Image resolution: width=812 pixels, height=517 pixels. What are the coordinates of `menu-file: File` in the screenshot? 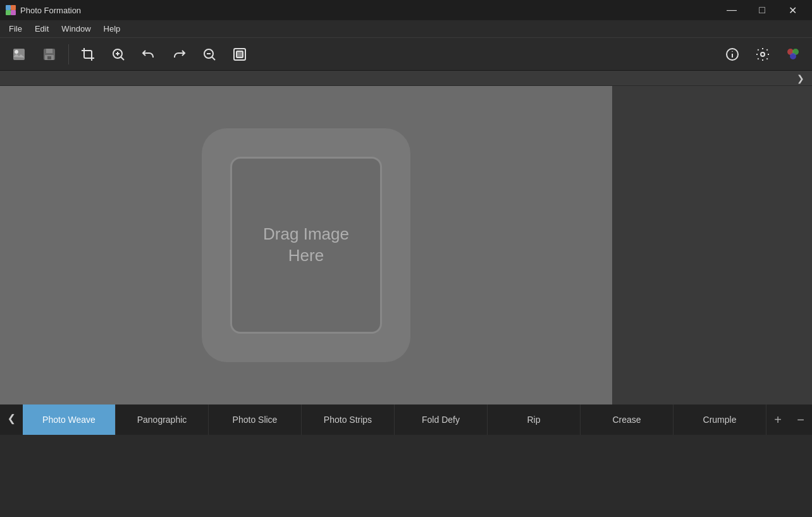 It's located at (15, 29).